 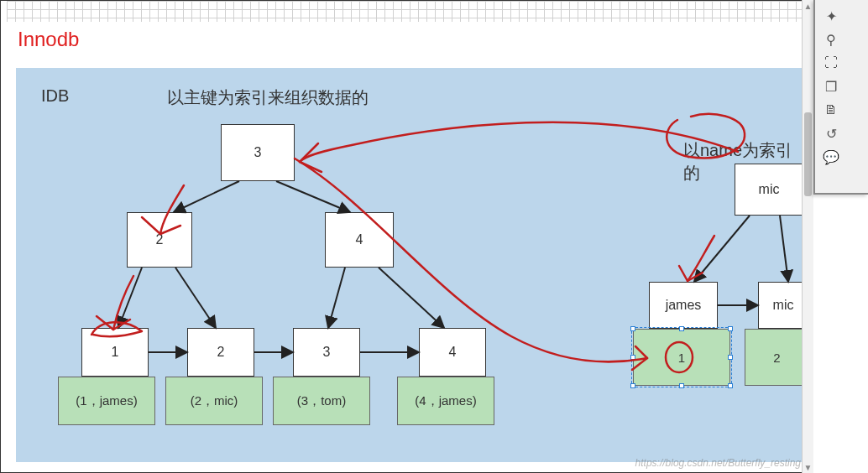 I want to click on node-l2-b: 4, so click(x=359, y=240).